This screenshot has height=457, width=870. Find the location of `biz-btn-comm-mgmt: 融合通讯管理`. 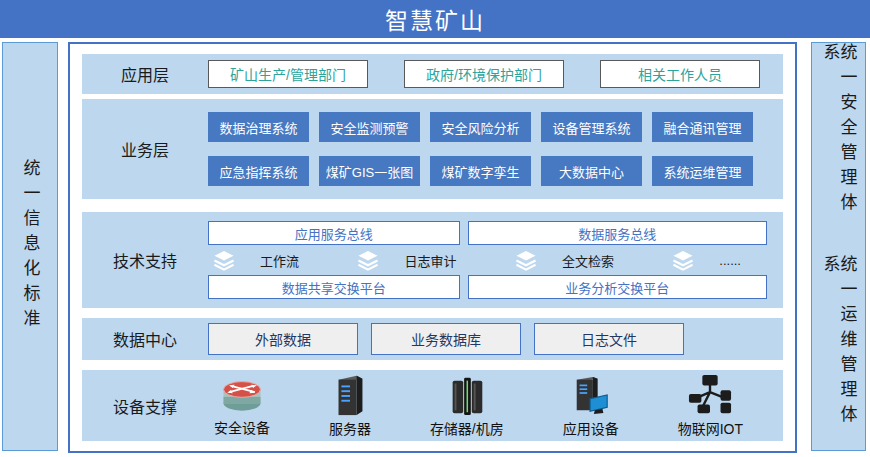

biz-btn-comm-mgmt: 融合通讯管理 is located at coordinates (702, 127).